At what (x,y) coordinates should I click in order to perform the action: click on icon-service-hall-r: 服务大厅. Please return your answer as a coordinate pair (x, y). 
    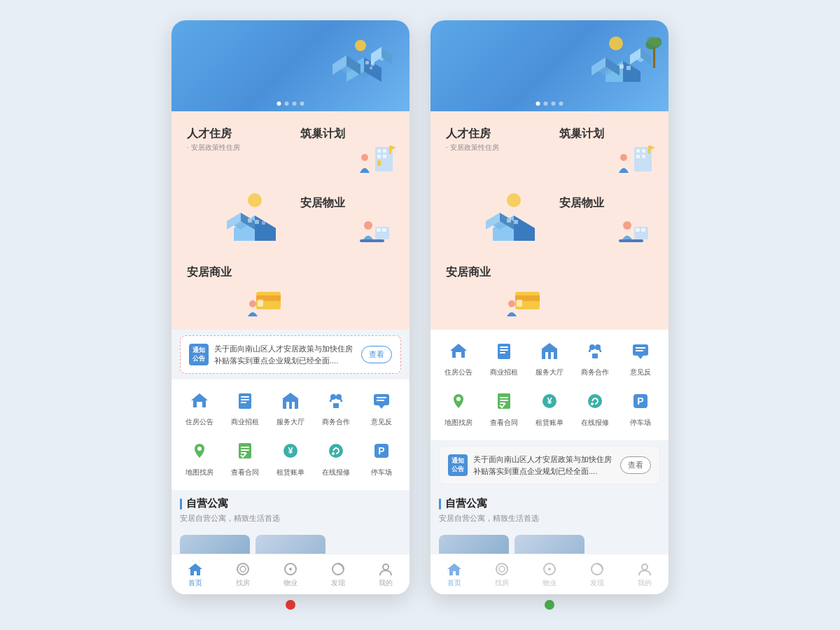
    Looking at the image, I should click on (550, 357).